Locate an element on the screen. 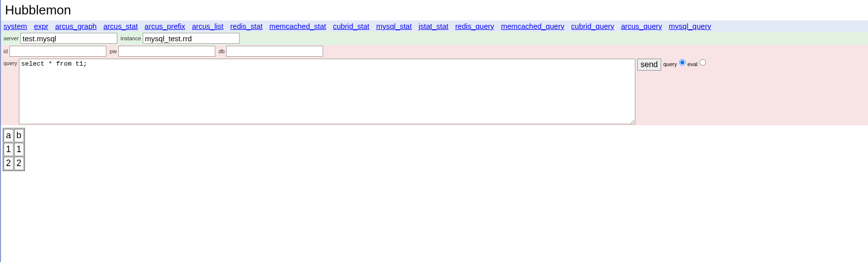 The image size is (868, 262). nav-link-arcus-list: arcus_list is located at coordinates (208, 26).